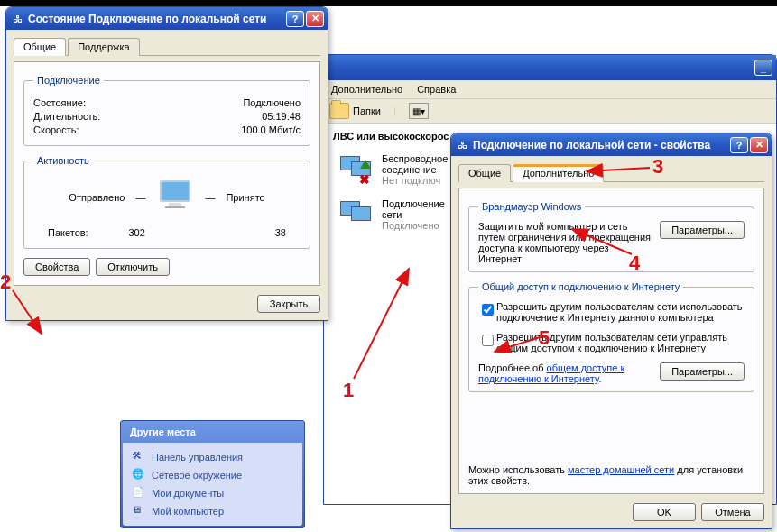  I want to click on recv-value: 38, so click(268, 233).